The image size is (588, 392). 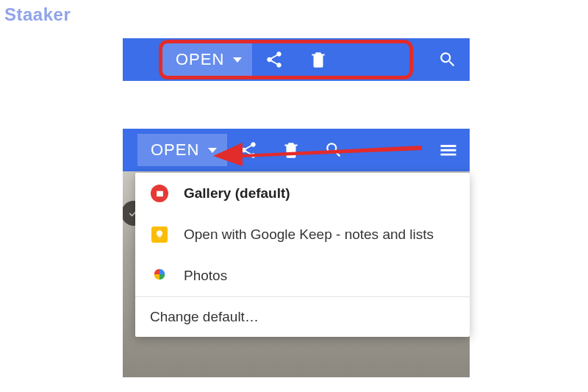 What do you see at coordinates (296, 60) in the screenshot?
I see `app-toolbar-top: OPEN` at bounding box center [296, 60].